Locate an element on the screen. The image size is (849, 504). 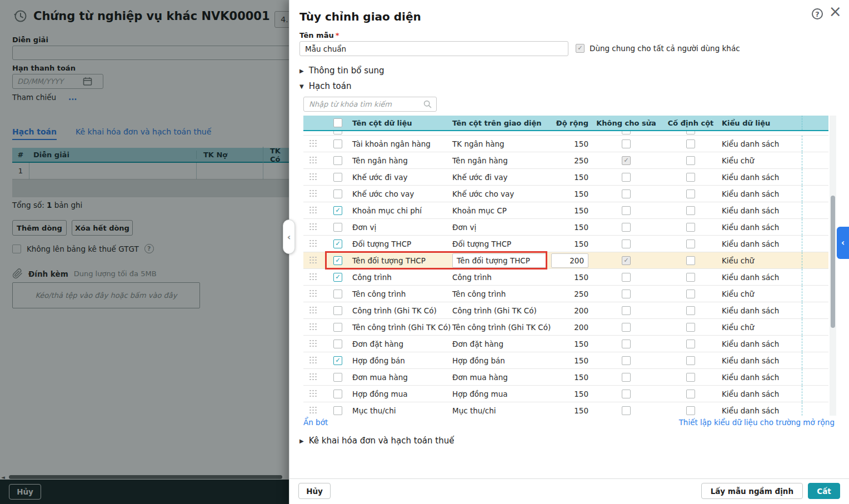
column-display-name: Đối tượng THCP is located at coordinates (502, 243).